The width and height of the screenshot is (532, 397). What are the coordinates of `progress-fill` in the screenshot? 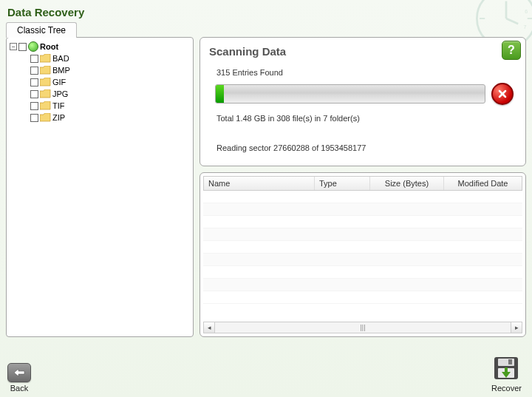 It's located at (220, 94).